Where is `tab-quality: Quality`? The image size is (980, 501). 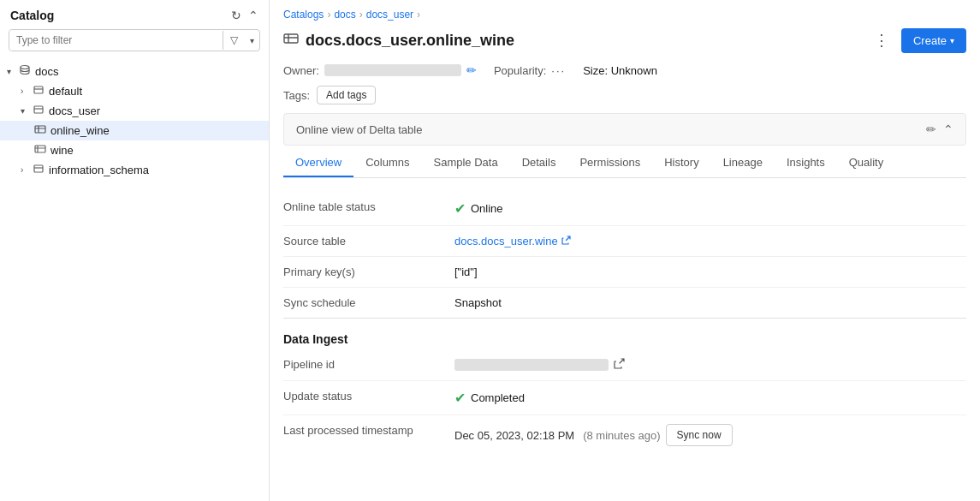 tab-quality: Quality is located at coordinates (866, 163).